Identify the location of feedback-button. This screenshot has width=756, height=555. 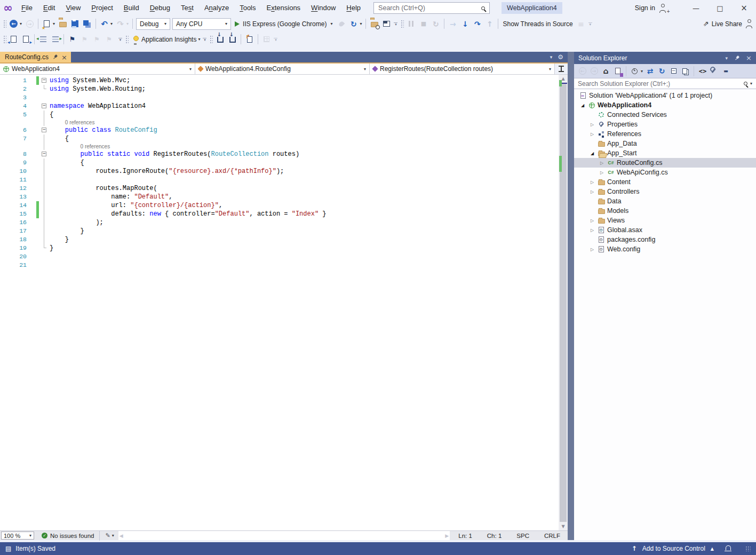
(750, 24).